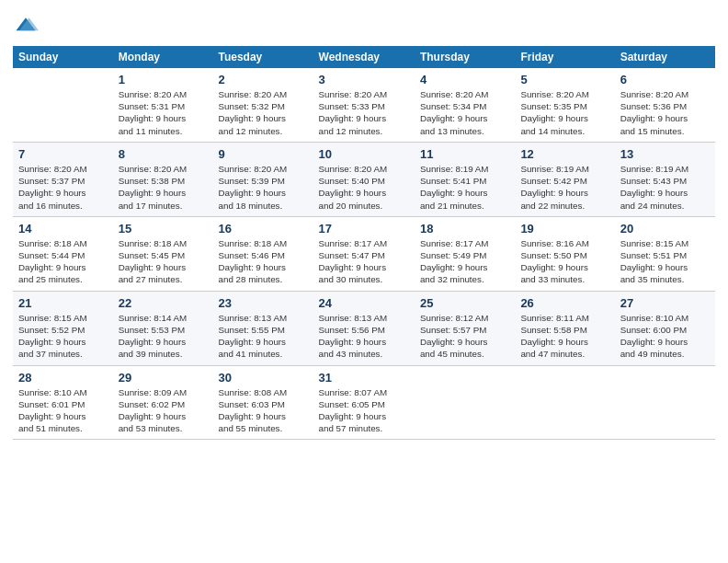 This screenshot has height=563, width=728. I want to click on calendar-cell: 4Sunrise: 8:20 AM Sunset: 5:34 PM Daylig…, so click(465, 105).